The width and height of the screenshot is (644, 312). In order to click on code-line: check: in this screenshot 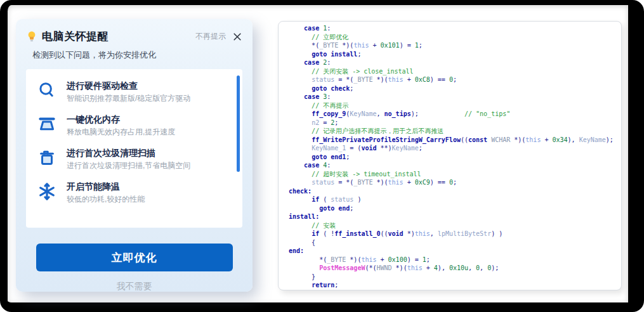, I will do `click(455, 192)`.